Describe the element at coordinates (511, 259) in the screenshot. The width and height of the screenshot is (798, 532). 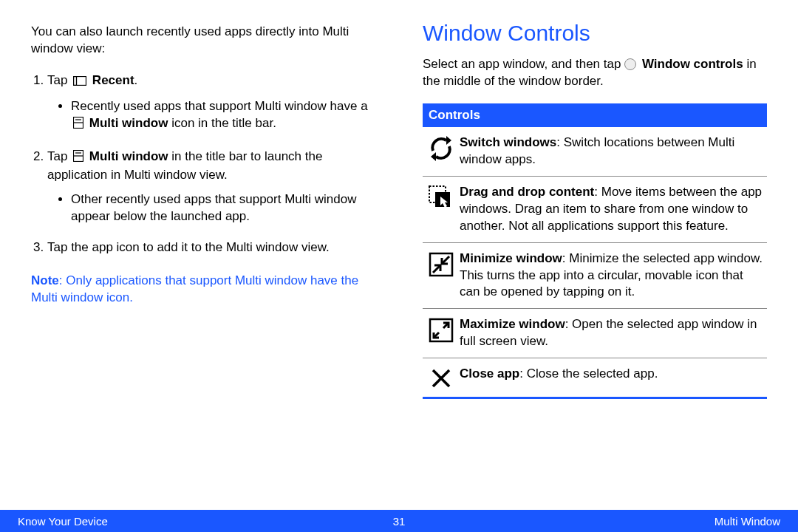
I see `t: Minimize window` at that location.